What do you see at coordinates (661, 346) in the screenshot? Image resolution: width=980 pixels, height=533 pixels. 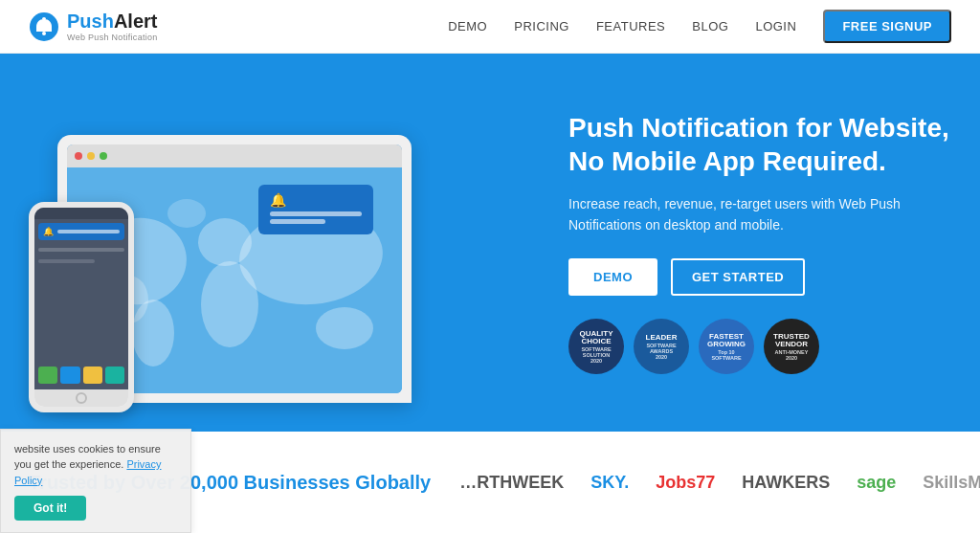 I see `badge-leader: LEADER SOFTWARE AWARDS2020` at bounding box center [661, 346].